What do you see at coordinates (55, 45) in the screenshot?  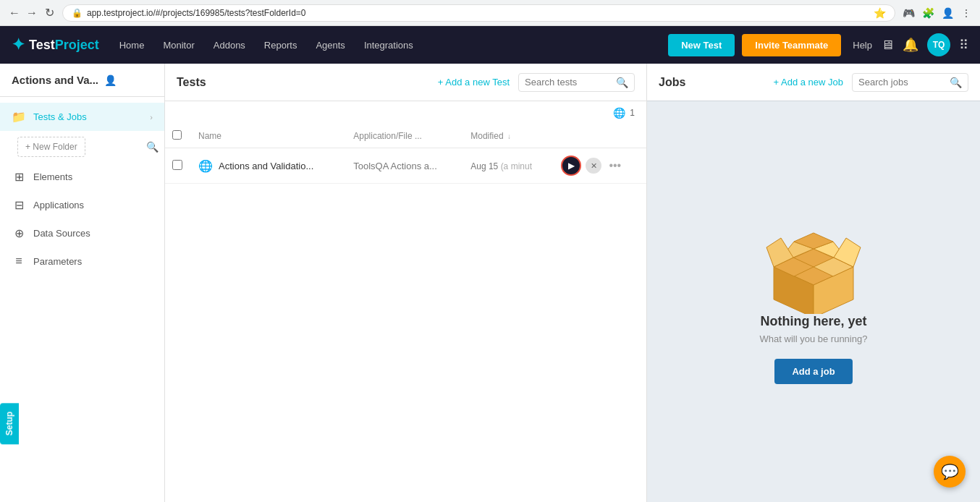 I see `brand-logo: ✦ TestProject` at bounding box center [55, 45].